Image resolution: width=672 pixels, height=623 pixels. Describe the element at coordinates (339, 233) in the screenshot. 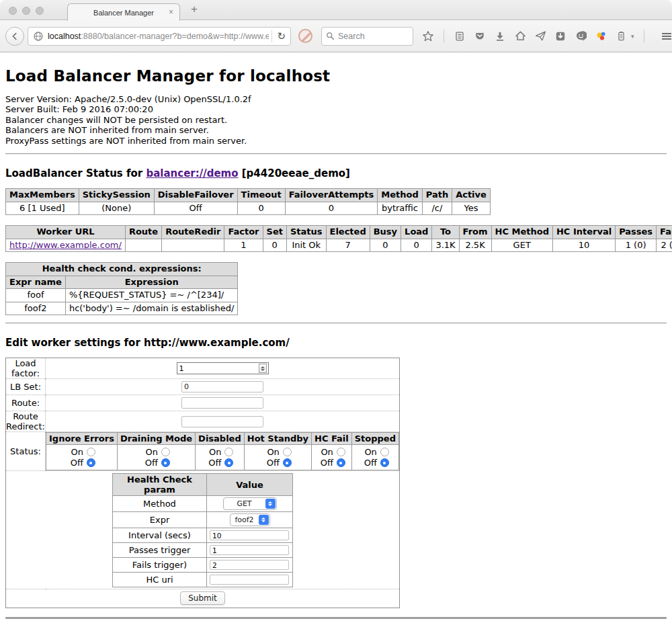

I see `table-header-row: Worker URL Route RouteRedir Factor Set S…` at that location.